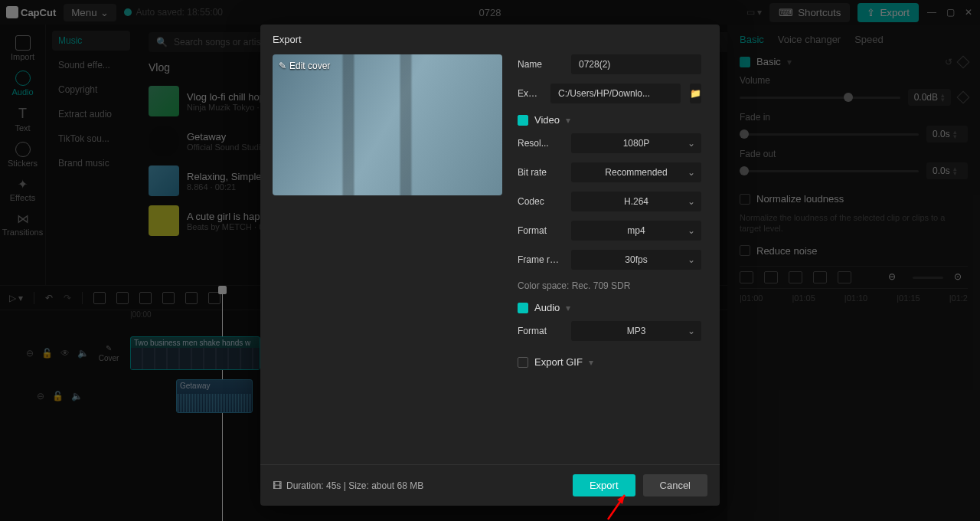 This screenshot has width=980, height=521. I want to click on modal-footer: 🎞Duration: 45s | Size: about 68 MB Expor…, so click(490, 485).